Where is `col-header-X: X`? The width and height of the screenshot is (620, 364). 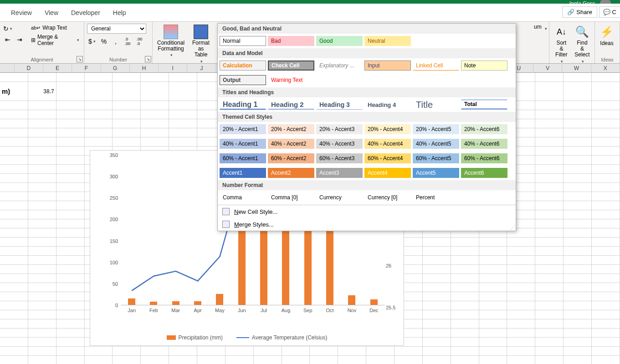
col-header-X: X is located at coordinates (606, 68).